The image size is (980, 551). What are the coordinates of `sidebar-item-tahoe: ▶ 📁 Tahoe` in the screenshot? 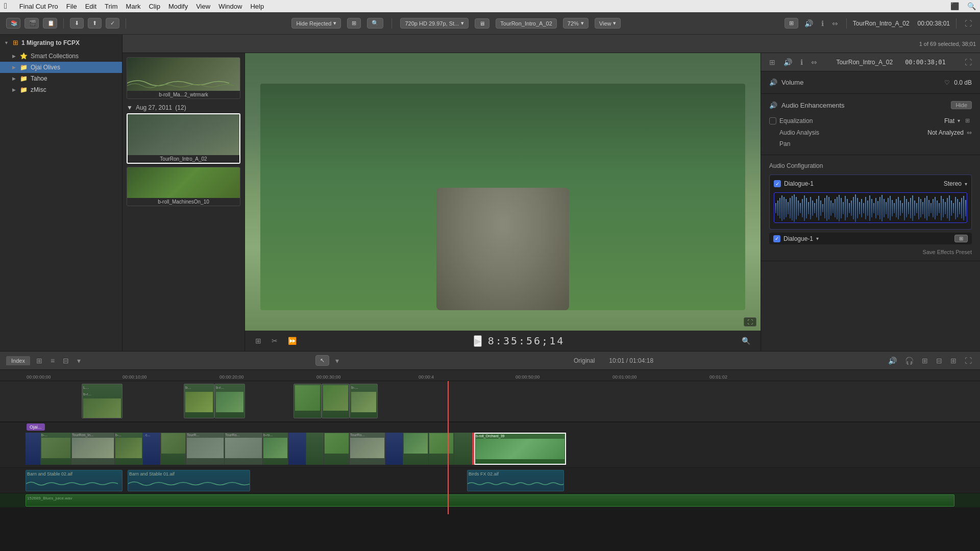 It's located at (61, 79).